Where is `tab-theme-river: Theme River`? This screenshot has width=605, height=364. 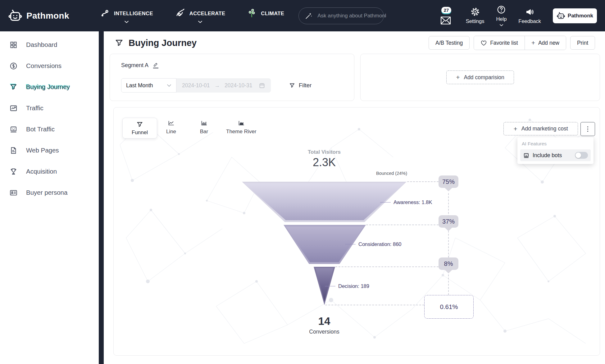 tab-theme-river: Theme River is located at coordinates (241, 127).